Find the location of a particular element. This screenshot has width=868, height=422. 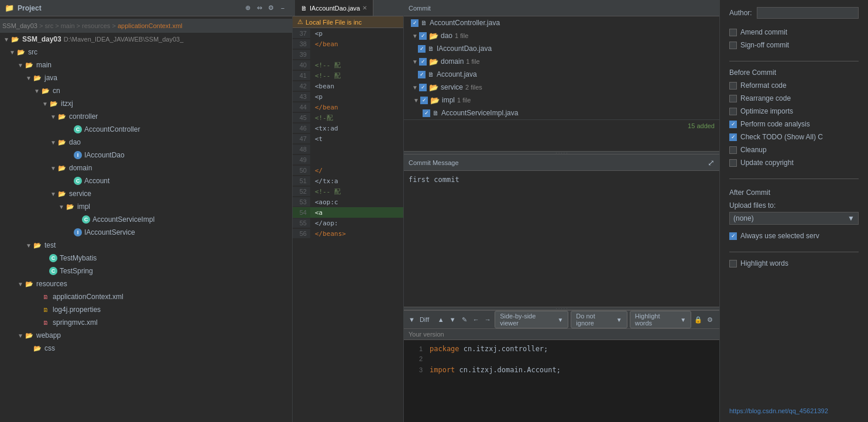

code-content: <p is located at coordinates (318, 34).